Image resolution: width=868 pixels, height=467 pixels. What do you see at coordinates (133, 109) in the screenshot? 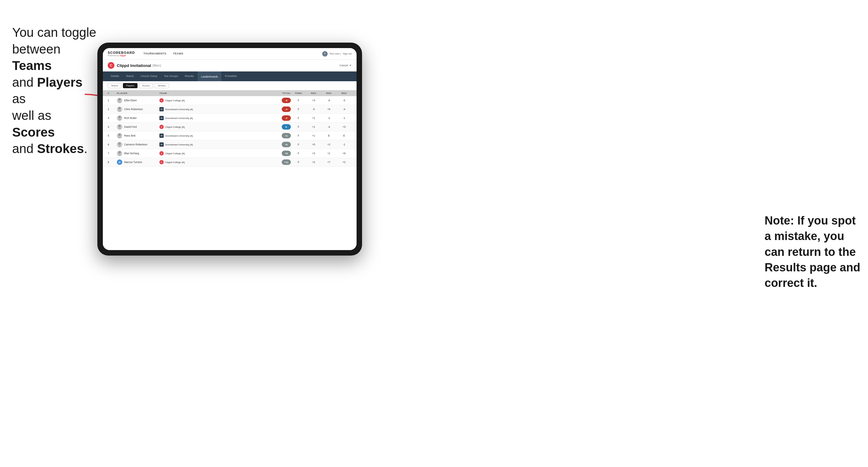
I see `player-name: Chris Robertson` at bounding box center [133, 109].